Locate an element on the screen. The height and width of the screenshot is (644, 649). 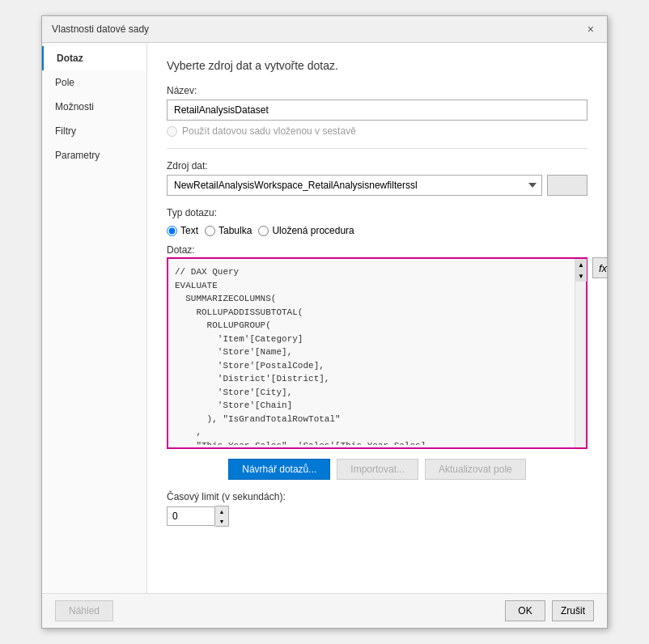
sidebar-item-filtry: Filtry is located at coordinates (94, 131).